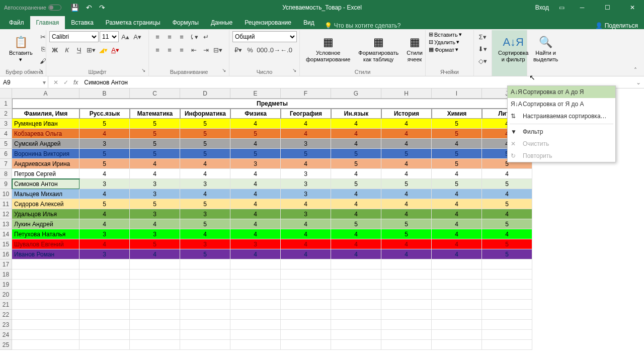 Image resolution: width=644 pixels, height=362 pixels. Describe the element at coordinates (545, 49) in the screenshot. I see `find-select-button: 🔍Найти и выделить` at that location.